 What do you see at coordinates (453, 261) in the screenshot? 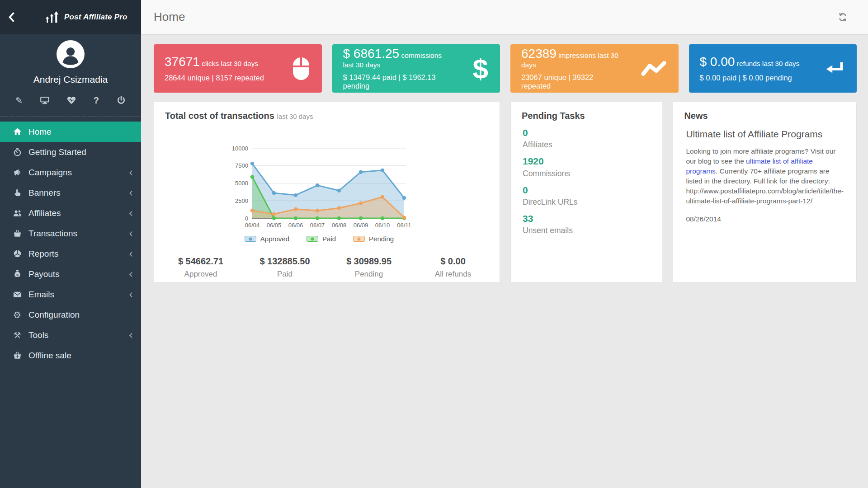
I see `summary-value: $ 0.00` at bounding box center [453, 261].